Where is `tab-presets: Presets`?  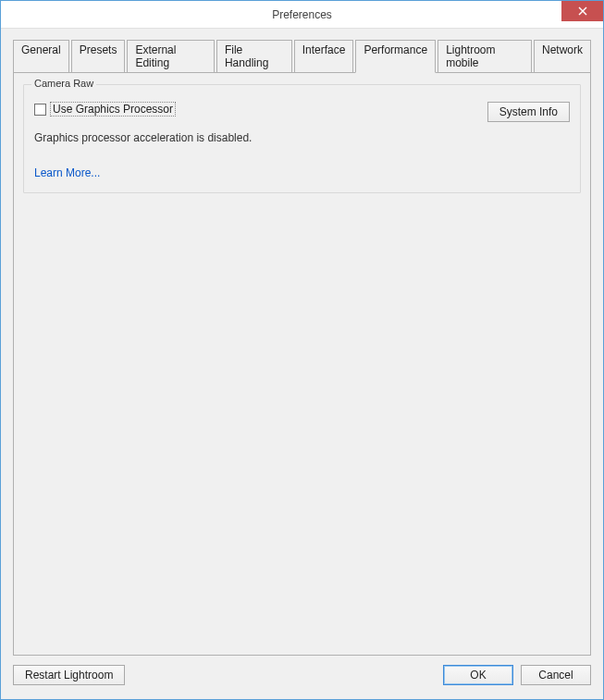 tab-presets: Presets is located at coordinates (98, 56).